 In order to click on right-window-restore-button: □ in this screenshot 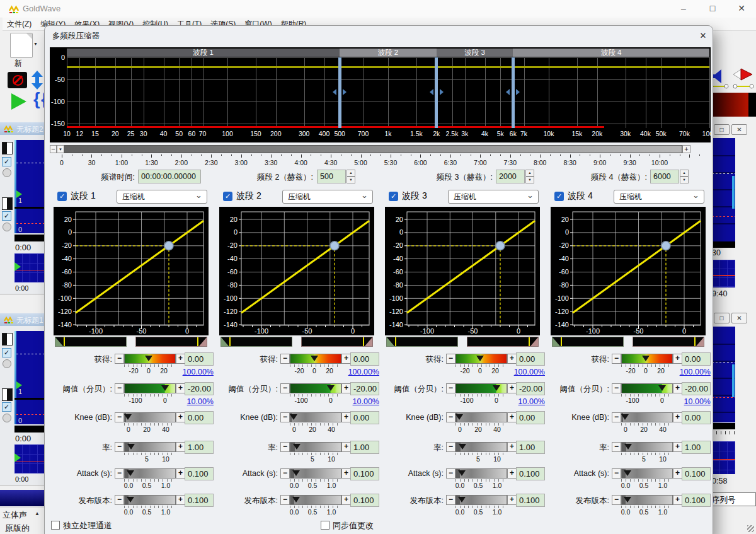, I will do `click(722, 130)`.